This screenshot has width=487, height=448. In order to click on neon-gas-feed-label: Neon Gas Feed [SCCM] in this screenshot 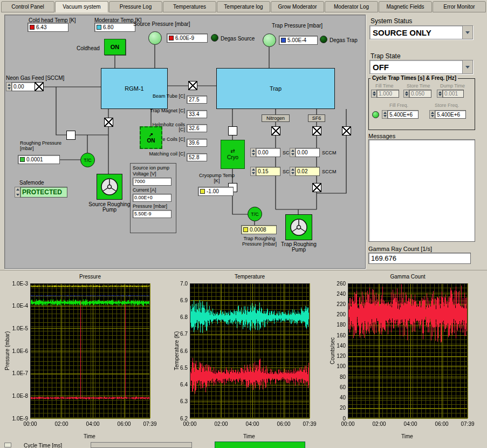, I will do `click(35, 78)`.